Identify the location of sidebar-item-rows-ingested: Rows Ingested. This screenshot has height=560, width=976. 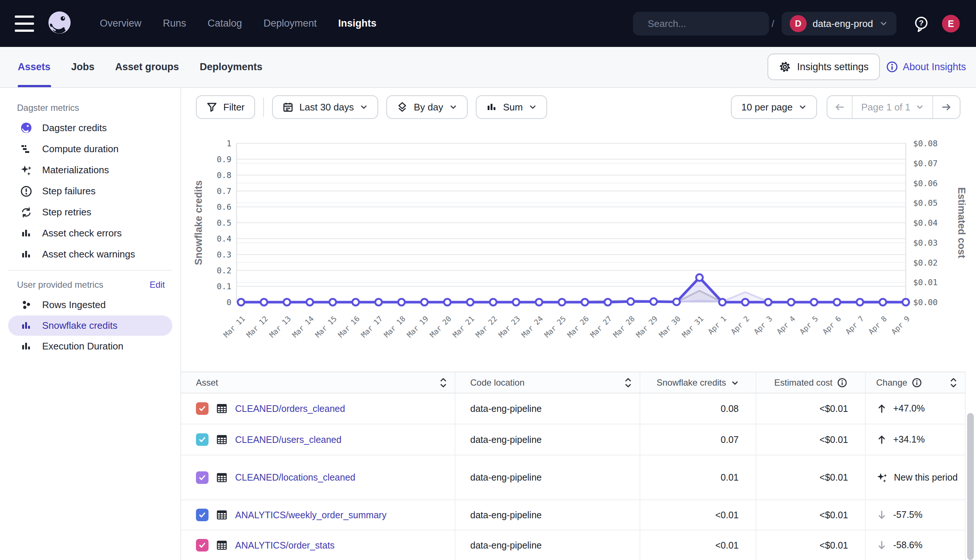
(90, 305).